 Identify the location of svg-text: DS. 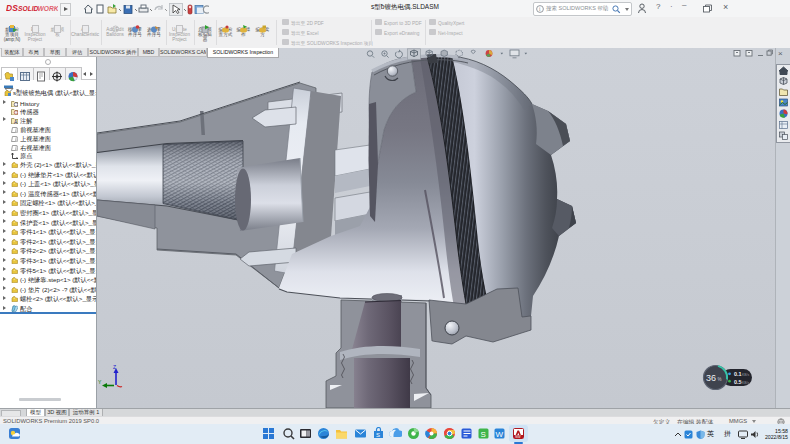
(12, 8).